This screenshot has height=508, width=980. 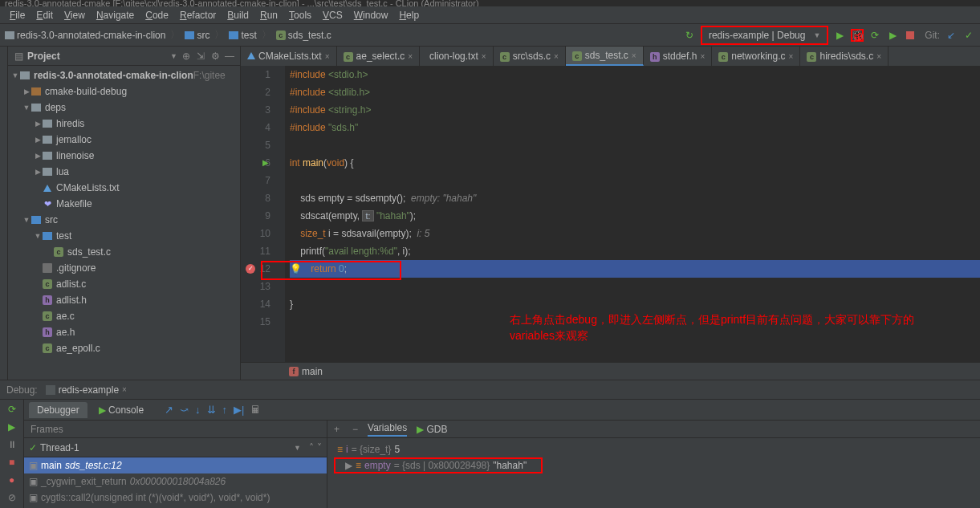 What do you see at coordinates (12, 462) in the screenshot?
I see `stop-icon: ■` at bounding box center [12, 462].